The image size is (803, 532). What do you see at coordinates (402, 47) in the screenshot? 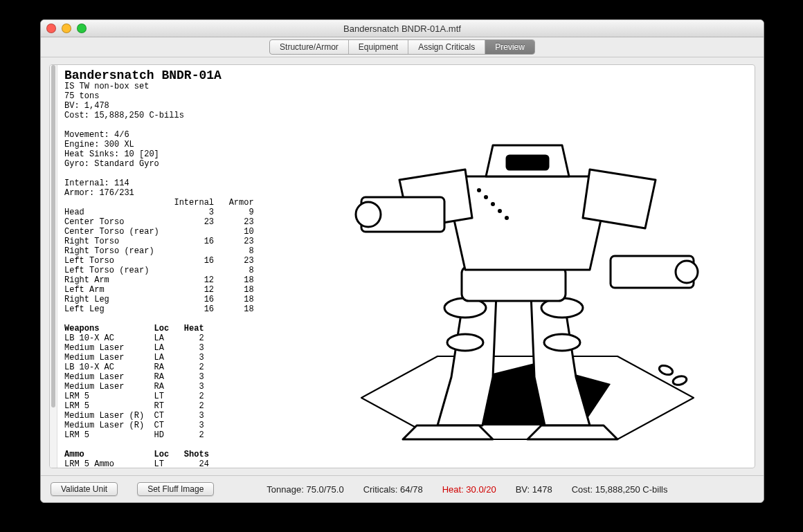
I see `tab-group: Structure/Armor Equipment Assign Critica…` at bounding box center [402, 47].